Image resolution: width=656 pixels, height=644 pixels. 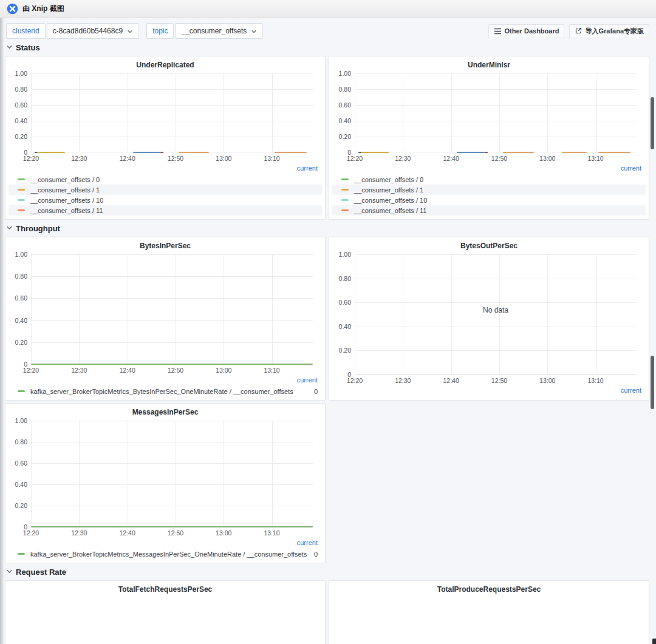 I want to click on no-data-message: No data, so click(x=496, y=310).